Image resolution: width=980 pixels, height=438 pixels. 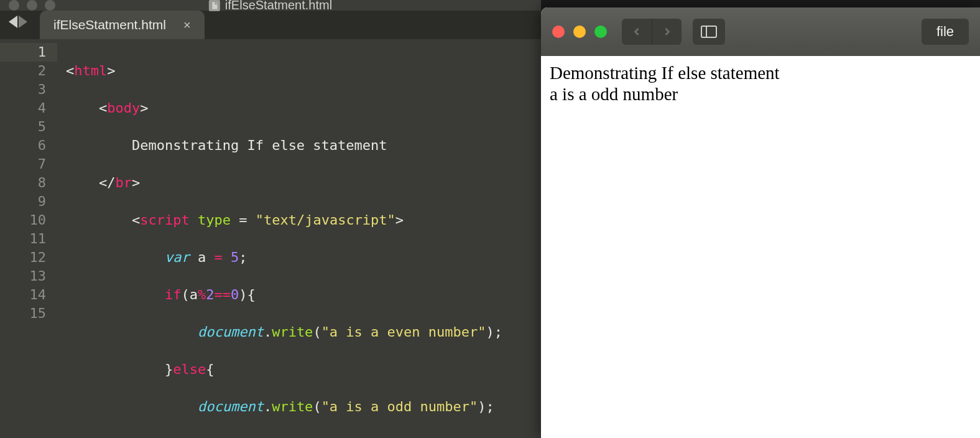 What do you see at coordinates (123, 183) in the screenshot?
I see `code-token: br` at bounding box center [123, 183].